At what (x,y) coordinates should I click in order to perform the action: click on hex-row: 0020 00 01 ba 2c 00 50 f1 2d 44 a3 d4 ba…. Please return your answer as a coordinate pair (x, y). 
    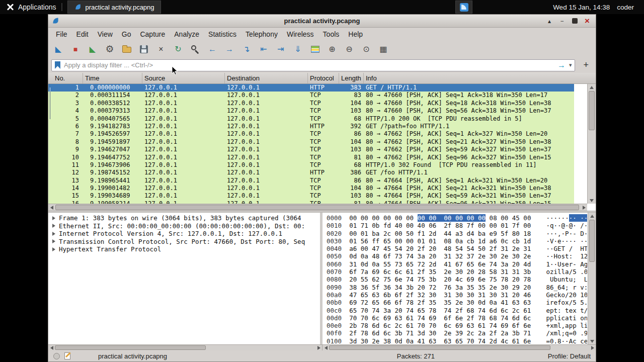
    Looking at the image, I should click on (457, 233).